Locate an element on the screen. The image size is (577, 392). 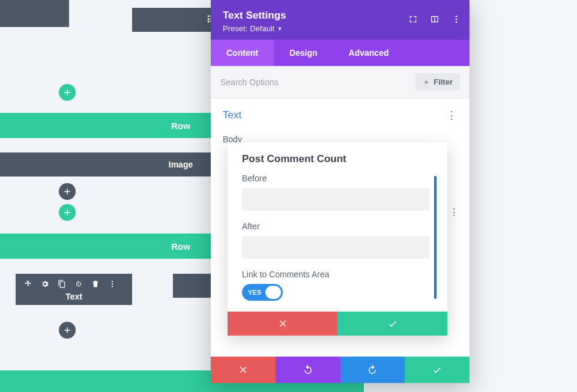
move-icon is located at coordinates (28, 284).